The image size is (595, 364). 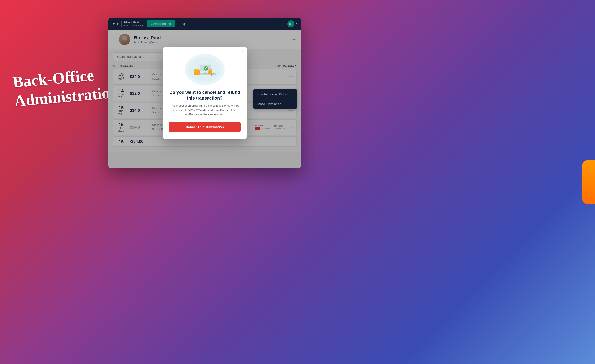 I want to click on modal-close-button: ×, so click(x=243, y=52).